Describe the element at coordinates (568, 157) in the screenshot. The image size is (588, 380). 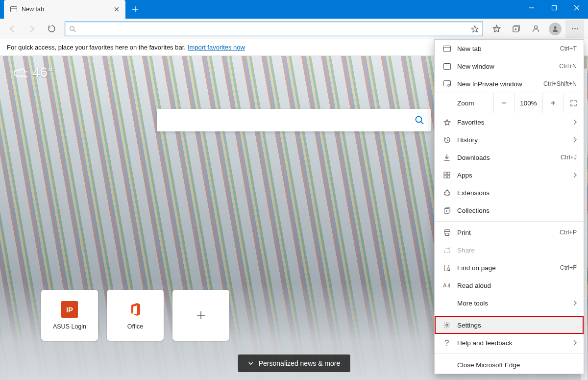
I see `menu-shortcut: Ctrl+J` at that location.